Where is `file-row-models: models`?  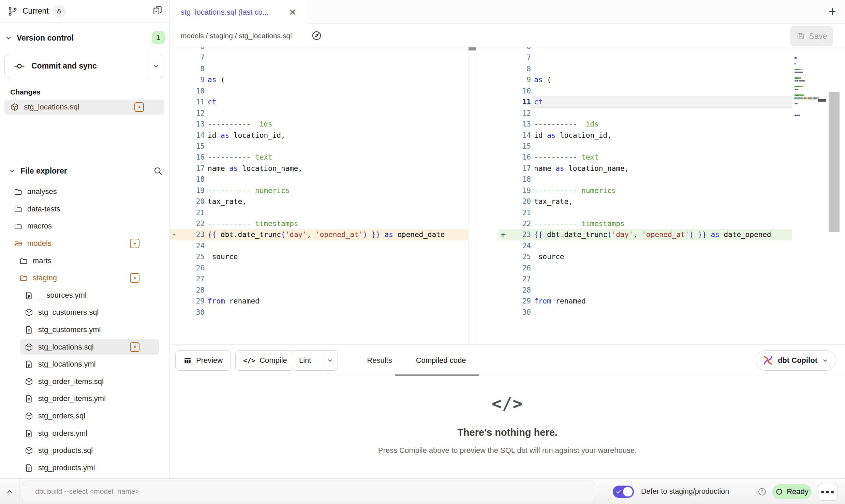 file-row-models: models is located at coordinates (82, 243).